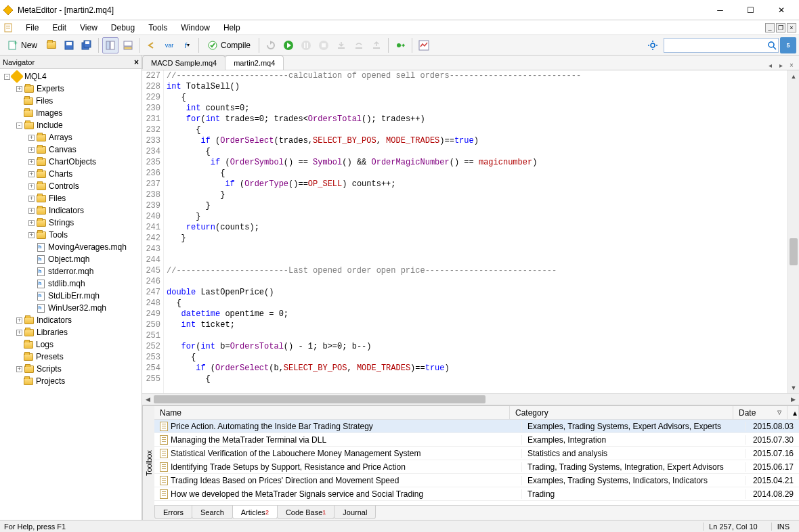  I want to click on tree-node: +Libraries, so click(70, 332).